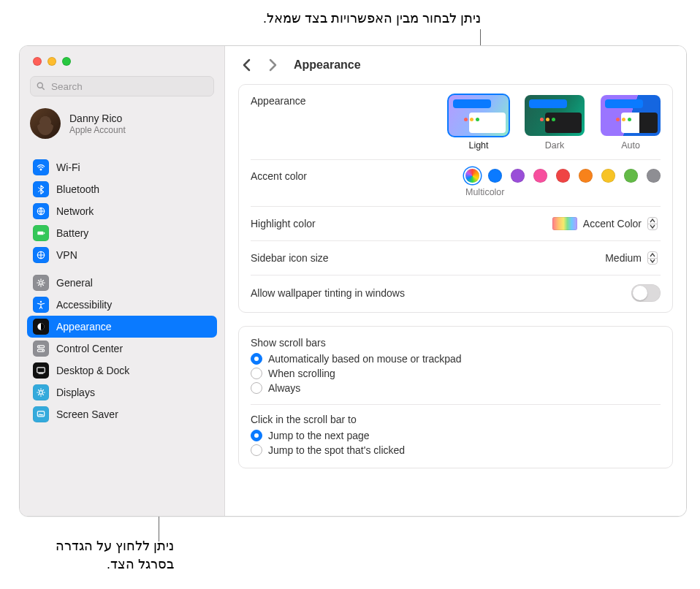  What do you see at coordinates (66, 61) in the screenshot?
I see `maximize-icon` at bounding box center [66, 61].